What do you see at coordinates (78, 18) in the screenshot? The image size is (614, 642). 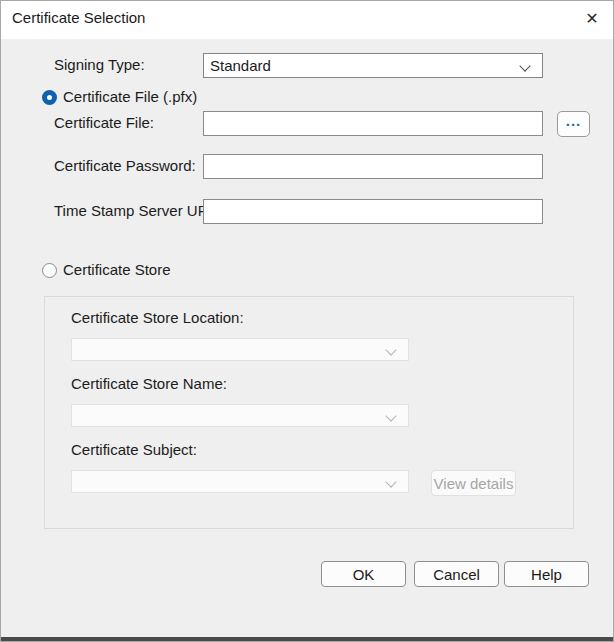 I see `dialog-title: Certificate Selection` at bounding box center [78, 18].